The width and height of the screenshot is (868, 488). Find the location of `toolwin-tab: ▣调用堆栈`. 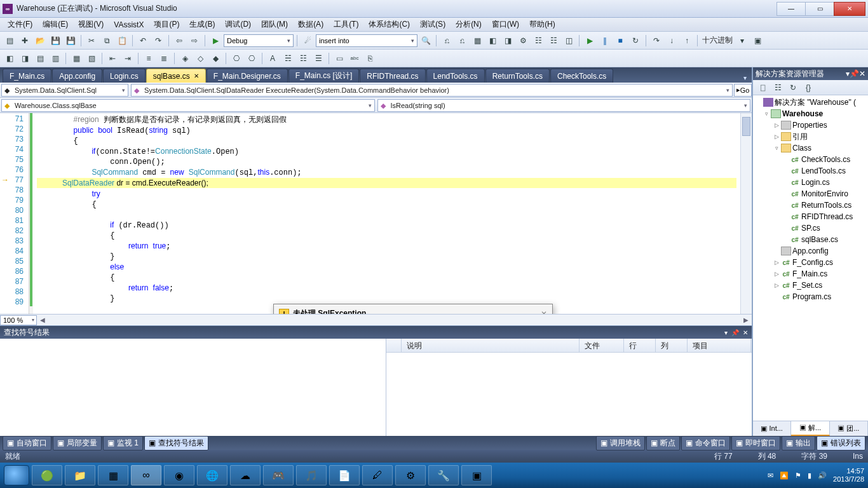

toolwin-tab: ▣调用堆栈 is located at coordinates (620, 444).